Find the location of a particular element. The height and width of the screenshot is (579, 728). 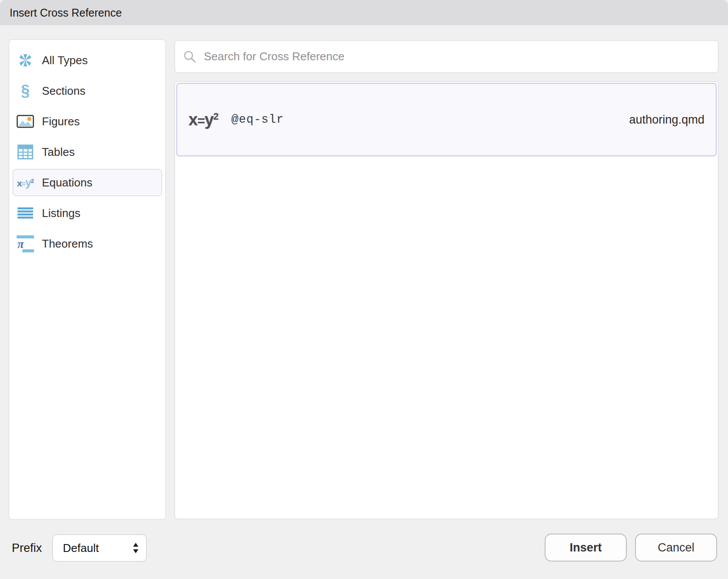

sidebar-item-label: Sections is located at coordinates (64, 91).